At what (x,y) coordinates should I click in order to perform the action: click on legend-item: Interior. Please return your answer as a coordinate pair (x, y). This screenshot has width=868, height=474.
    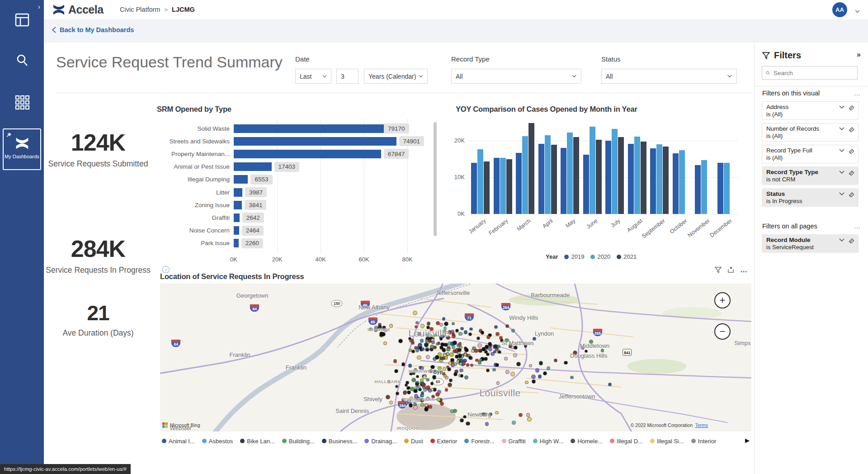
    Looking at the image, I should click on (703, 441).